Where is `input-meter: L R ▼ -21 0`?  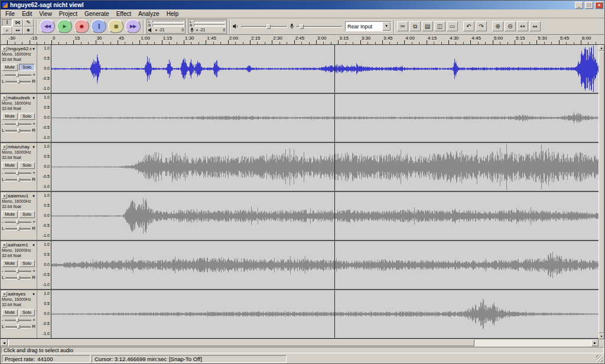 input-meter: L R ▼ -21 0 is located at coordinates (207, 26).